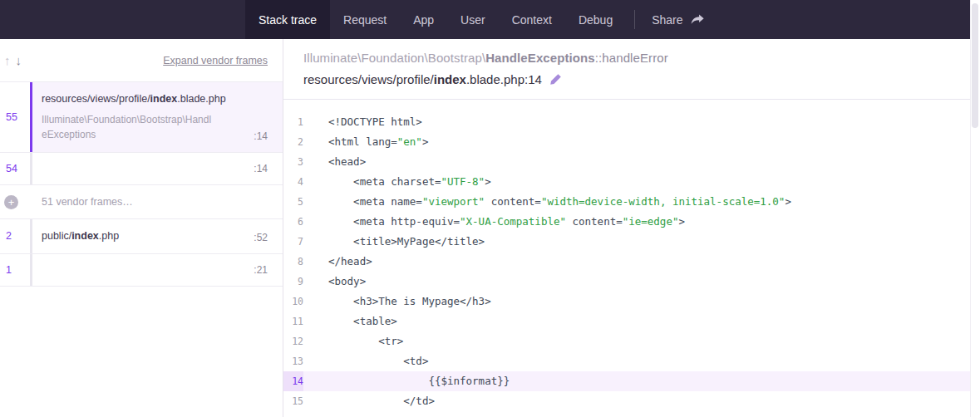 The image size is (980, 417). Describe the element at coordinates (89, 202) in the screenshot. I see `vendor-frames-label: 51 vendor frames…` at that location.